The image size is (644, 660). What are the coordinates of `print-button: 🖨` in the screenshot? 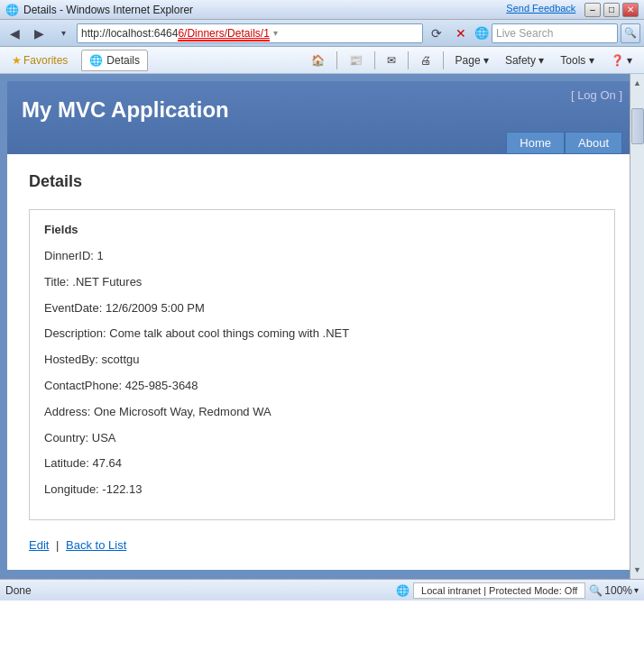 It's located at (426, 60).